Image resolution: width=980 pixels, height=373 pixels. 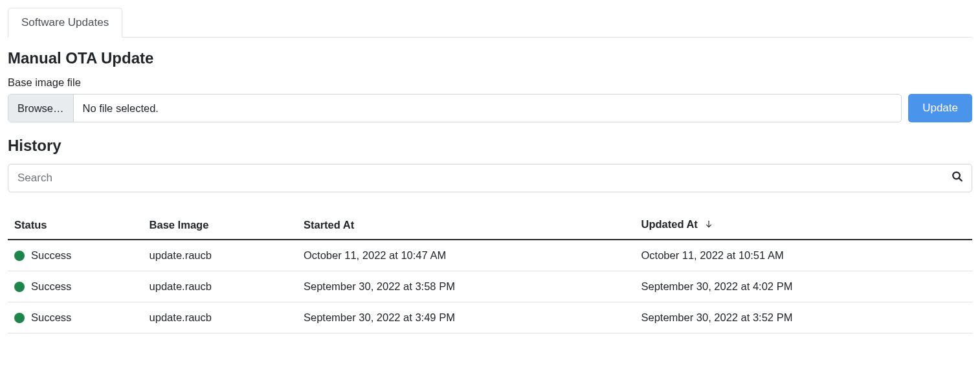 I want to click on browse-button: Browse…, so click(x=41, y=108).